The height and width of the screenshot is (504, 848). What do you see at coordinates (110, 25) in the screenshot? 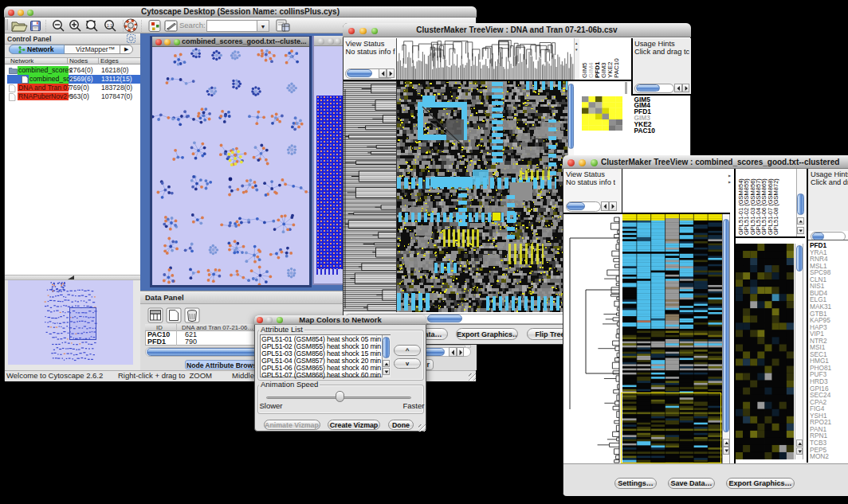
I see `svg-text: 1:1` at bounding box center [110, 25].